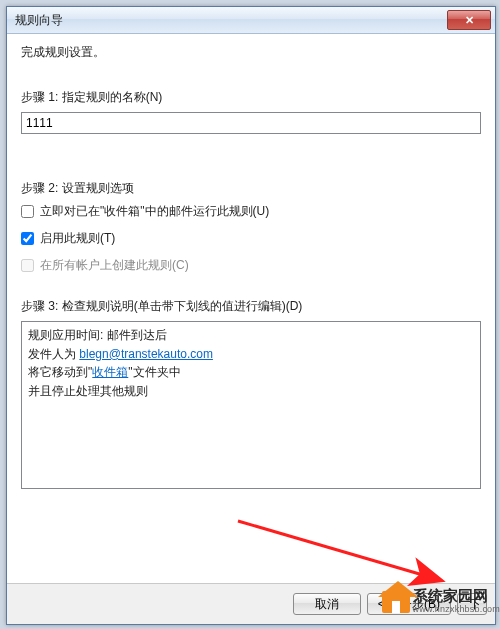  Describe the element at coordinates (409, 604) in the screenshot. I see `back-button: < 上一步(B)` at that location.